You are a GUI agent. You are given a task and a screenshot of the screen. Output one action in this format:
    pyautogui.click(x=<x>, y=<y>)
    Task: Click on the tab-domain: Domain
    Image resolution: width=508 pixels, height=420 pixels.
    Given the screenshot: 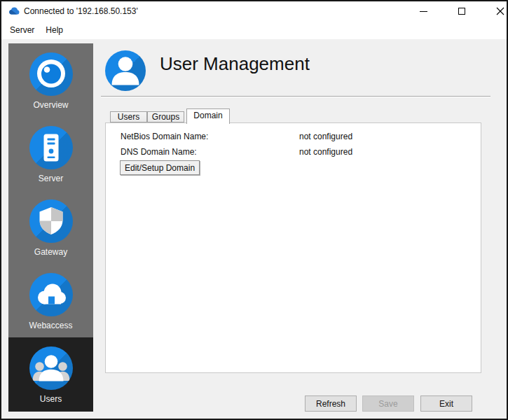 What is the action you would take?
    pyautogui.click(x=208, y=116)
    